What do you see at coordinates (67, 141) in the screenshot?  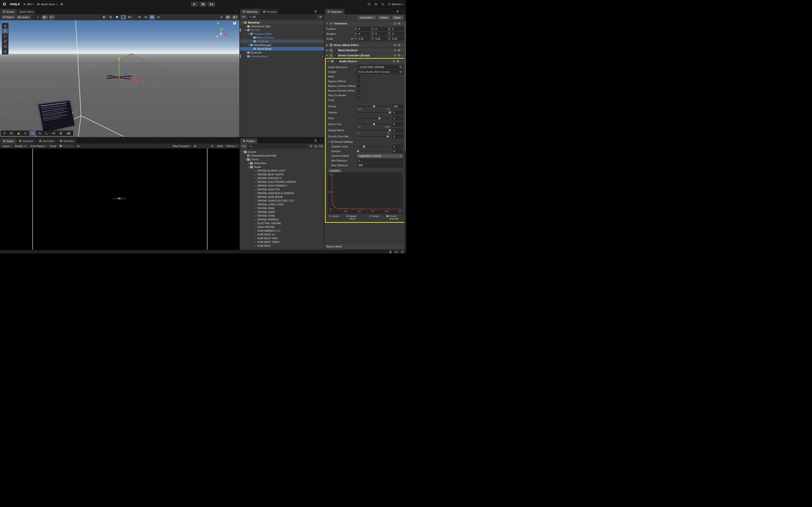 I see `tab-animator: Animator` at bounding box center [67, 141].